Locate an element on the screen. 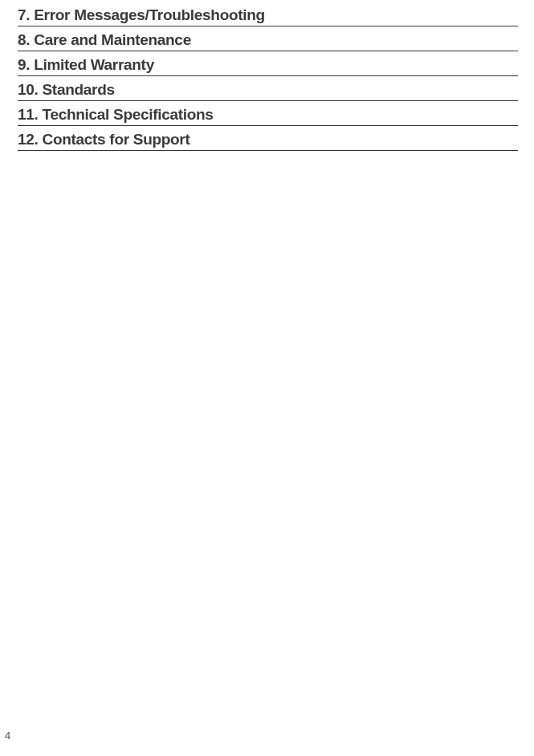  toc-entry: 10. Standards is located at coordinates (268, 91).